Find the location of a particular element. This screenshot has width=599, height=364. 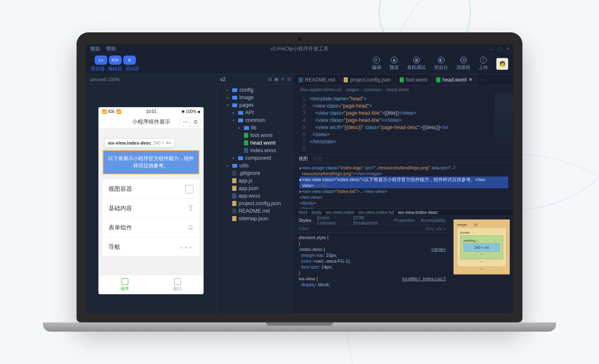

simulator-label: 模拟器 is located at coordinates (98, 69).